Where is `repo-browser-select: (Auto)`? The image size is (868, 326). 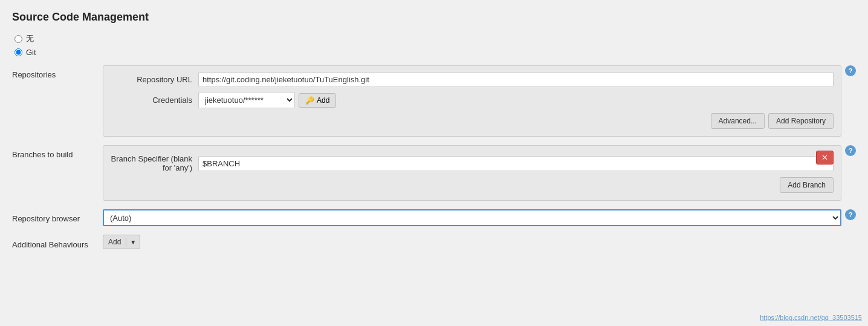
repo-browser-select: (Auto) is located at coordinates (472, 218).